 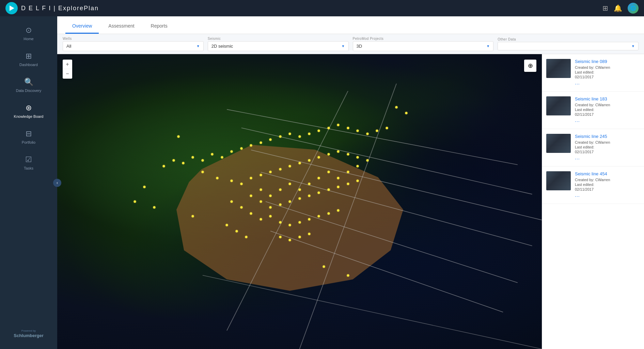 What do you see at coordinates (633, 8) in the screenshot?
I see `user-avatar: 🌐` at bounding box center [633, 8].